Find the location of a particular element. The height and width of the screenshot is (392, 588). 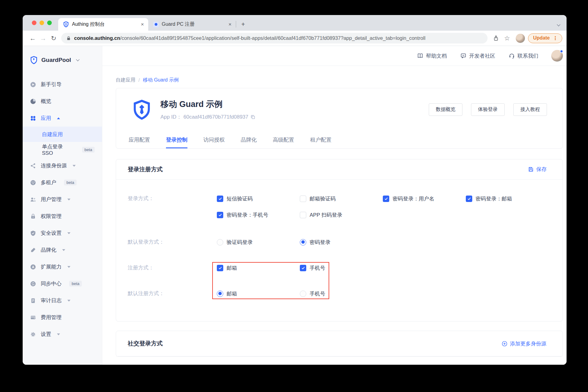

window-controls is located at coordinates (42, 23).